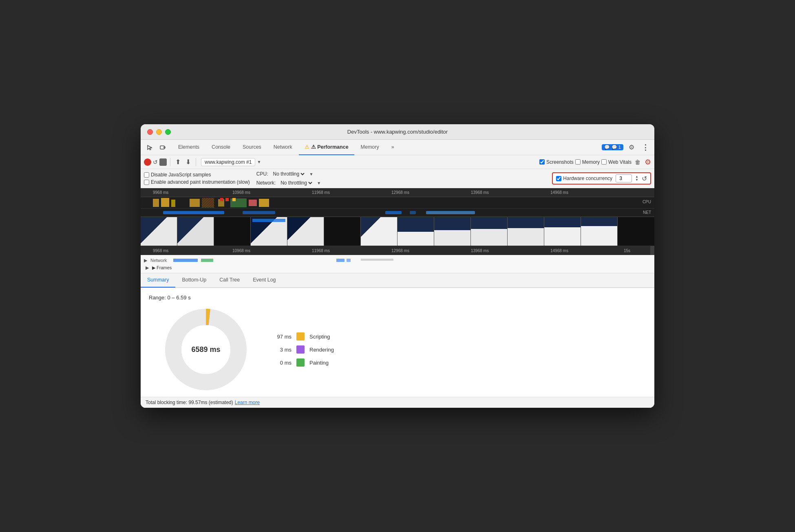  What do you see at coordinates (327, 147) in the screenshot?
I see `tab-performance: ⚠⚠ Performance` at bounding box center [327, 147].